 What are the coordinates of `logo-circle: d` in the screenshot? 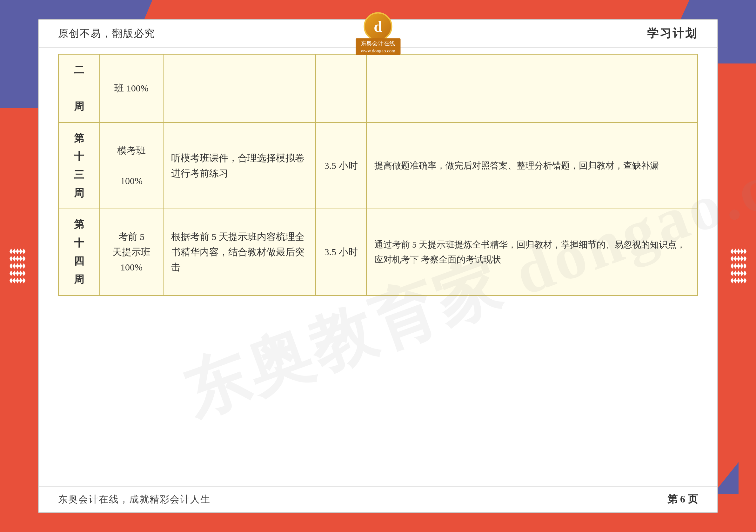 It's located at (378, 26).